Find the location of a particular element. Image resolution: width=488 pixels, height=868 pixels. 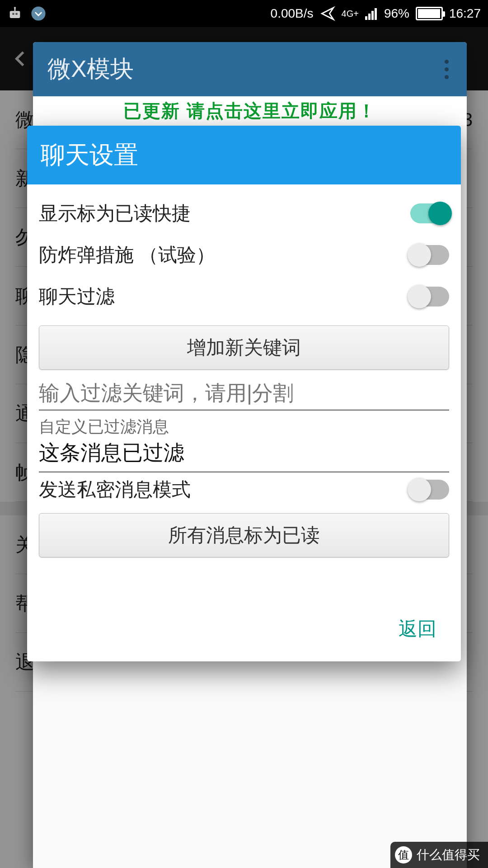

toggle-row-private-mode: 发送私密消息模式 is located at coordinates (244, 489).